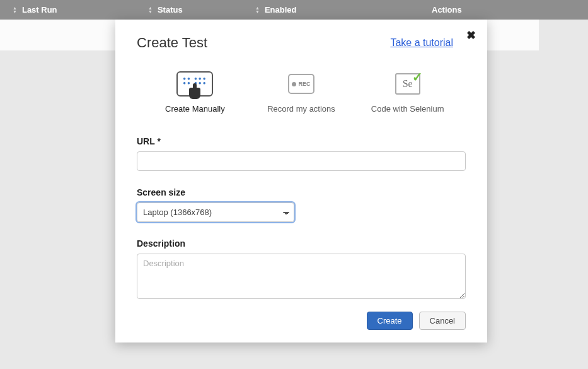 The height and width of the screenshot is (369, 588). What do you see at coordinates (281, 10) in the screenshot?
I see `col-enabled: Enabled` at bounding box center [281, 10].